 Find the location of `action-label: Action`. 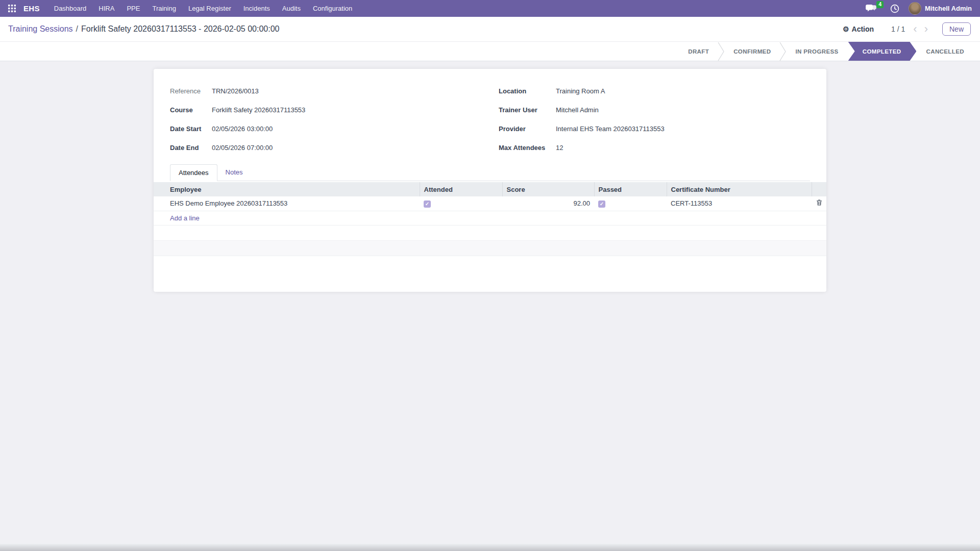

action-label: Action is located at coordinates (863, 29).